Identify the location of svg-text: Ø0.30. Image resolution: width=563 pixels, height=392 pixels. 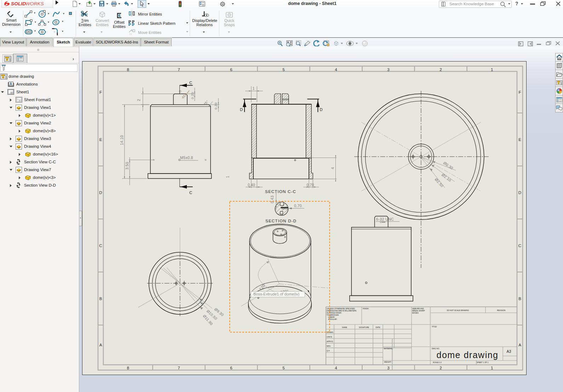
(448, 165).